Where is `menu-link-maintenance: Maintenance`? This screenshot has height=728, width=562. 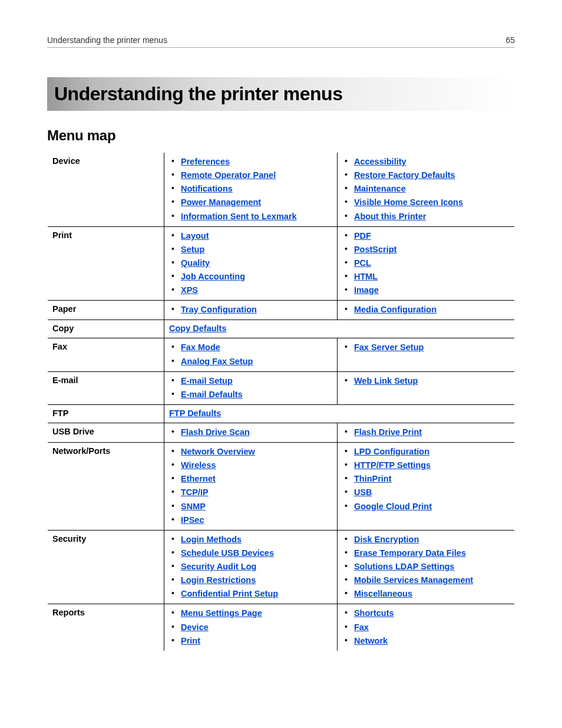 menu-link-maintenance: Maintenance is located at coordinates (380, 189).